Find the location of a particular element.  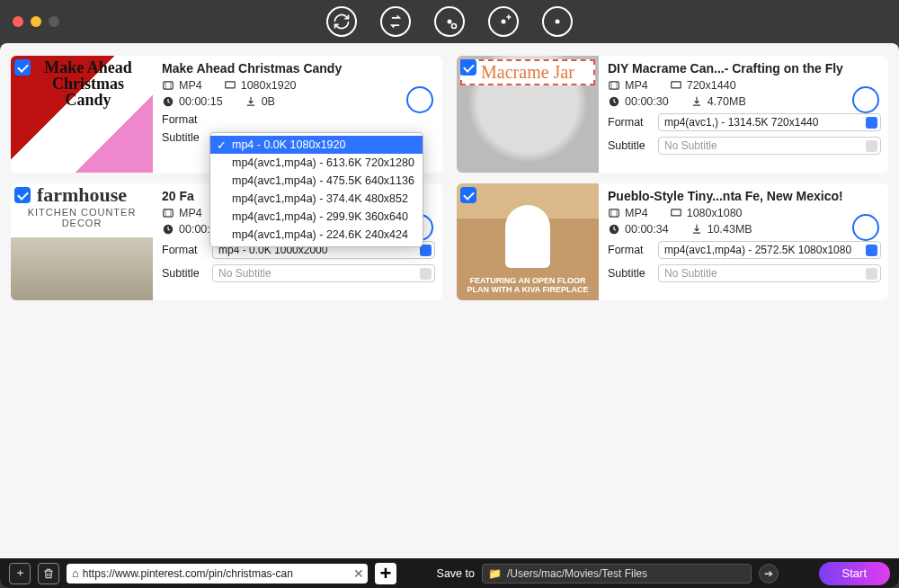

dropdown-option: mp4(avc1,mp4a) - 613.6K 720x1280 is located at coordinates (316, 163).